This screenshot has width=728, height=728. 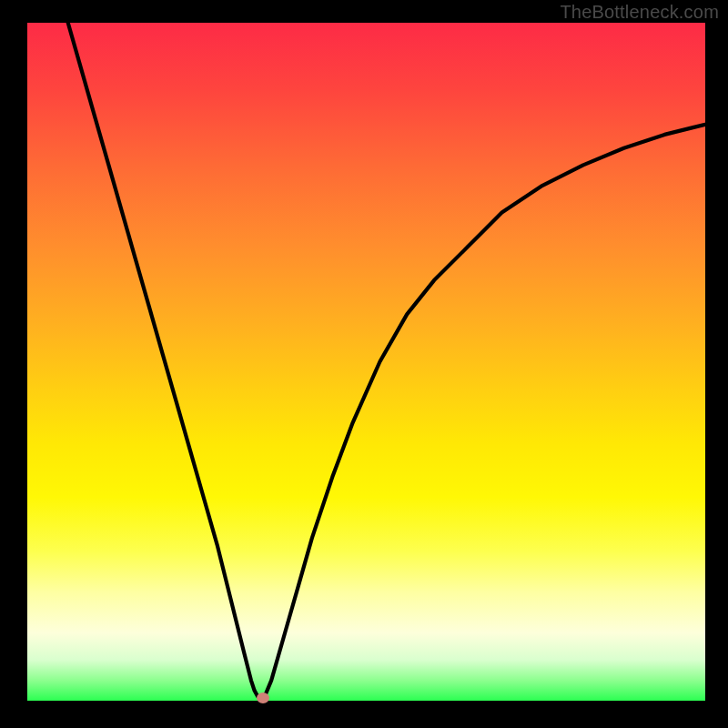 I want to click on optimum-marker, so click(x=263, y=698).